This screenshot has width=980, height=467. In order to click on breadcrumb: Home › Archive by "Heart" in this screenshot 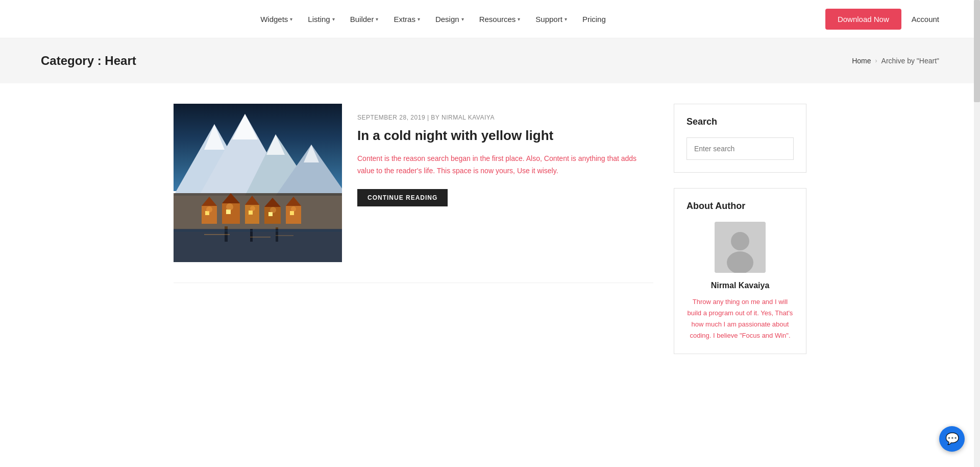, I will do `click(895, 61)`.